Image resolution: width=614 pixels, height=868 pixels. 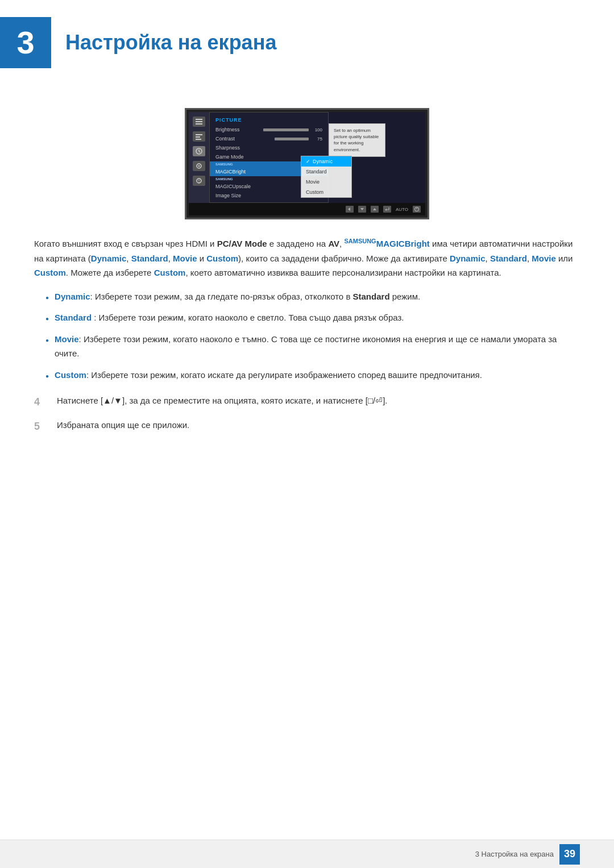 I want to click on step-5-text: Избраната опция ще се приложи., so click(x=318, y=425).